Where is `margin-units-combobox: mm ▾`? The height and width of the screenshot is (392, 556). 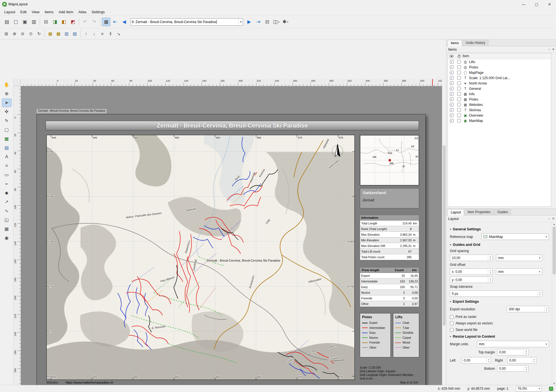
margin-units-combobox: mm ▾ is located at coordinates (513, 344).